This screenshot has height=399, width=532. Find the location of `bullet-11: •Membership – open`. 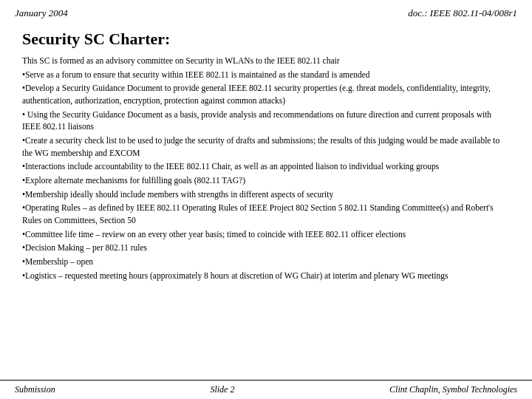

bullet-11: •Membership – open is located at coordinates (266, 262).